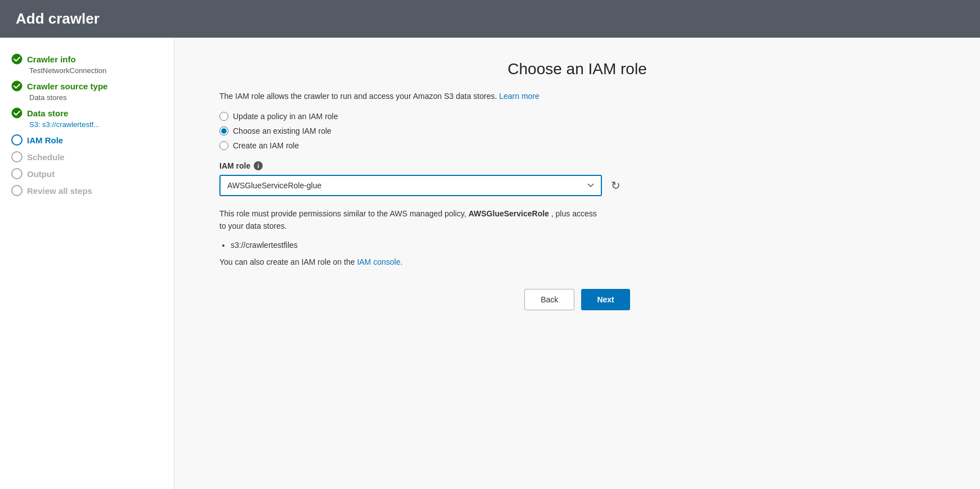 The width and height of the screenshot is (980, 489). Describe the element at coordinates (577, 69) in the screenshot. I see `choose-iam-role-title: Choose an IAM role` at that location.